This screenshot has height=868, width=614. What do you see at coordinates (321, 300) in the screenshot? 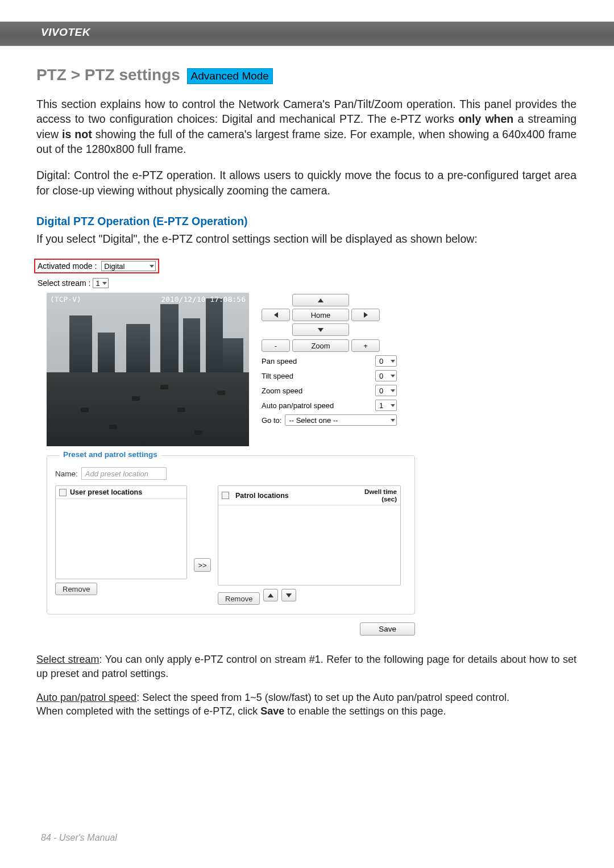
I see `tilt-up-button` at bounding box center [321, 300].